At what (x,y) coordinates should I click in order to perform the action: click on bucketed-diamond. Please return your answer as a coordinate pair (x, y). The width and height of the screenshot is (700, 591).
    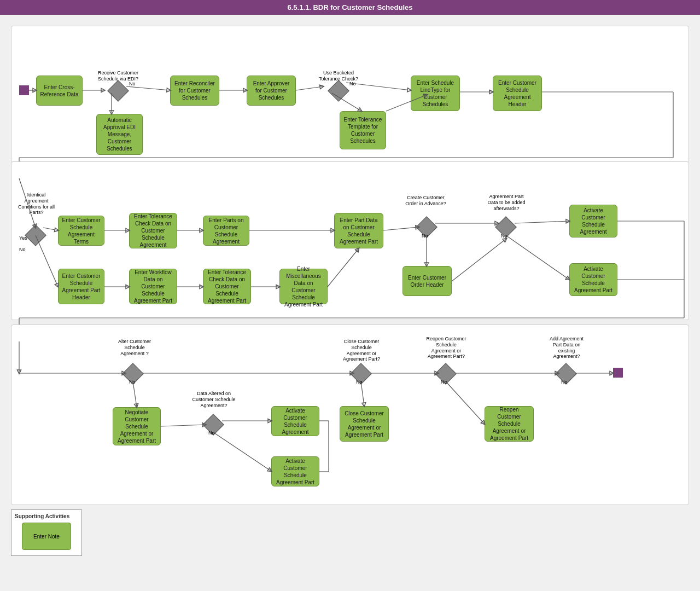
    Looking at the image, I should click on (339, 91).